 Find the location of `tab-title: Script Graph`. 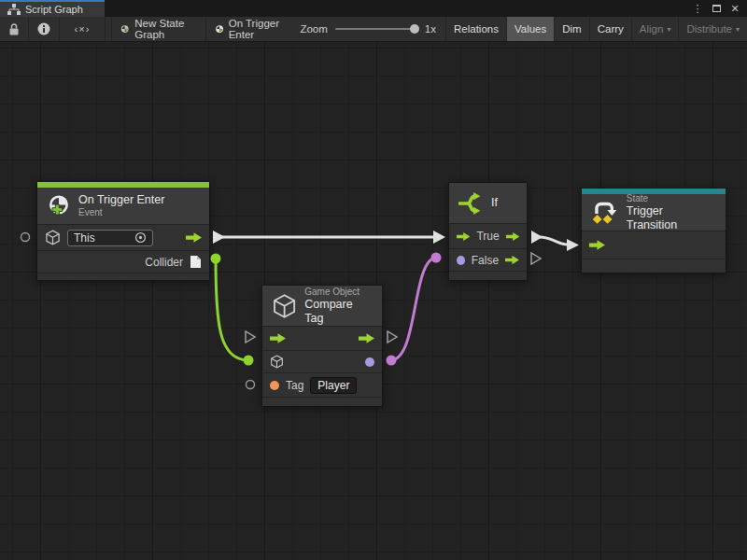

tab-title: Script Graph is located at coordinates (54, 9).